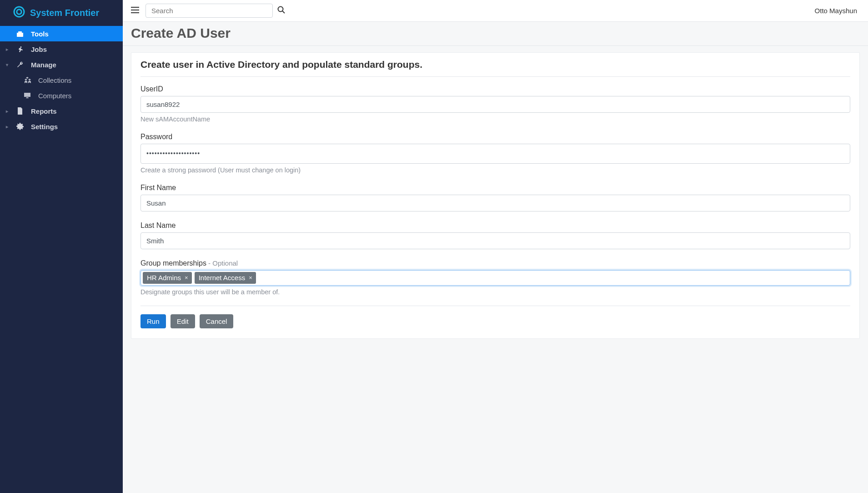 This screenshot has width=868, height=493. I want to click on groups-help: Designate groups this user will be a mem…, so click(496, 292).